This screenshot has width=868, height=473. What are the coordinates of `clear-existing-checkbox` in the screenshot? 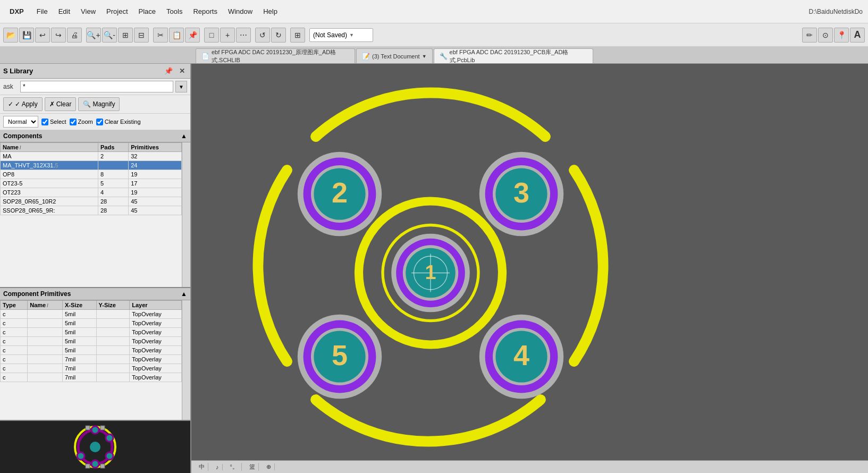 It's located at (100, 122).